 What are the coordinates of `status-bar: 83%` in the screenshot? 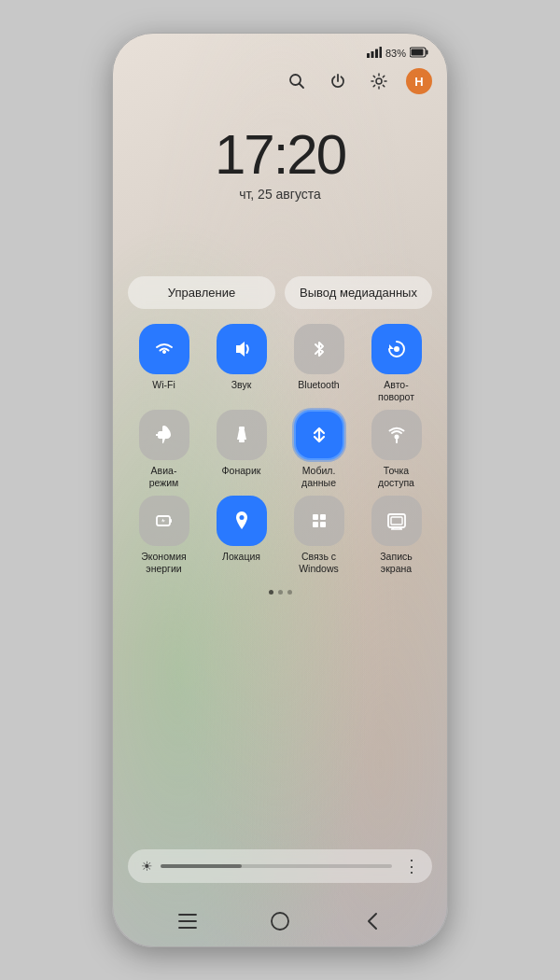 It's located at (280, 53).